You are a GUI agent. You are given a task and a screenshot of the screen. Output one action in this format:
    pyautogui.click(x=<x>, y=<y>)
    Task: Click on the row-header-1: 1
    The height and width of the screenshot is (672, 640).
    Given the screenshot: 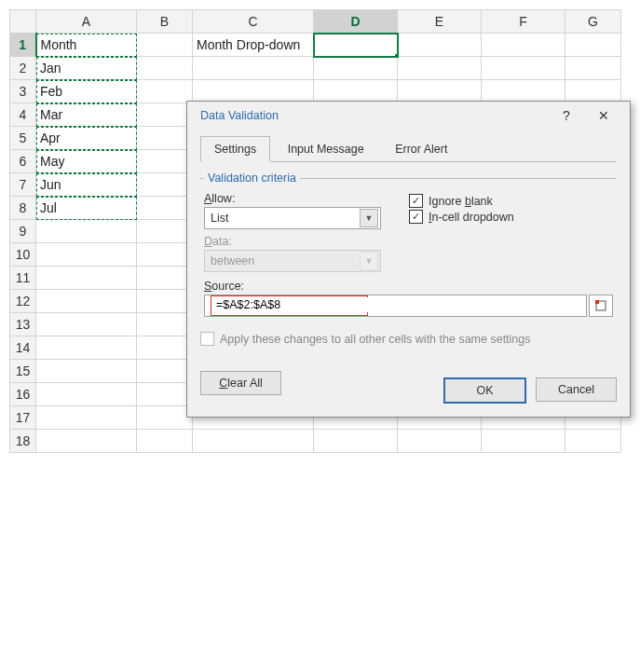 What is the action you would take?
    pyautogui.click(x=23, y=45)
    